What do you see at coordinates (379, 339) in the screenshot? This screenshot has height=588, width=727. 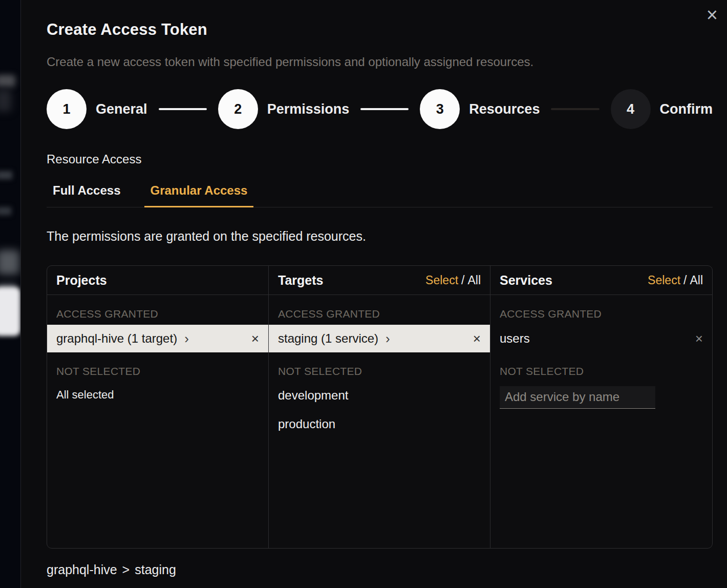 I see `selected-target-row: staging (1 service) › ×` at bounding box center [379, 339].